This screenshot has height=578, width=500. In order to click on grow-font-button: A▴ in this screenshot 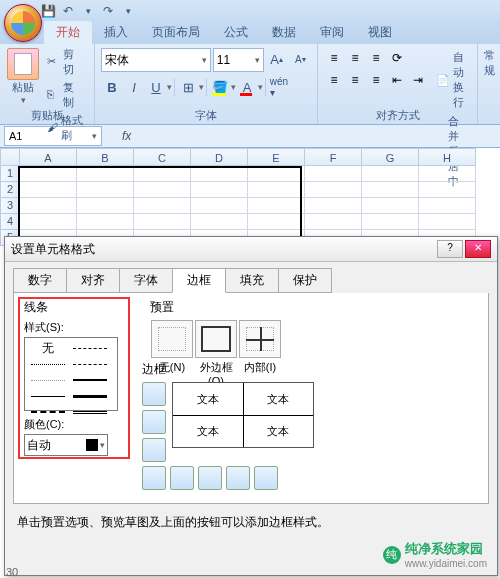, I will do `click(277, 59)`.